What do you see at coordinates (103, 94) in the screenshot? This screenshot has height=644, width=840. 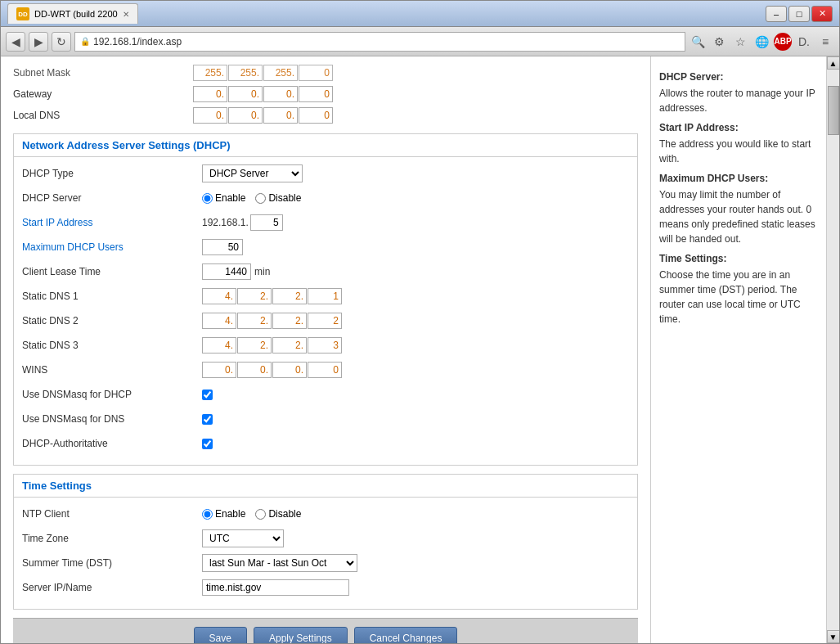 I see `gateway-label: Gateway` at bounding box center [103, 94].